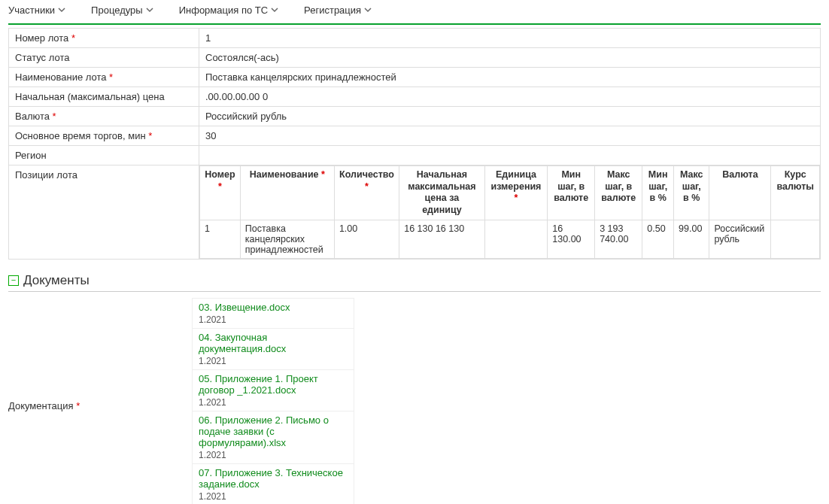 The image size is (829, 504). Describe the element at coordinates (510, 136) in the screenshot. I see `field-value: 30` at that location.